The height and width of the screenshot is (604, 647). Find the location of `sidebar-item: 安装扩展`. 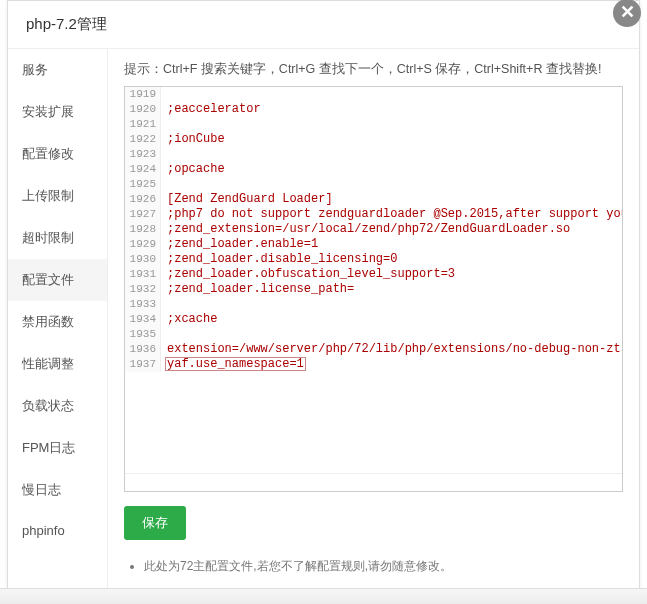

sidebar-item: 安装扩展 is located at coordinates (58, 112).